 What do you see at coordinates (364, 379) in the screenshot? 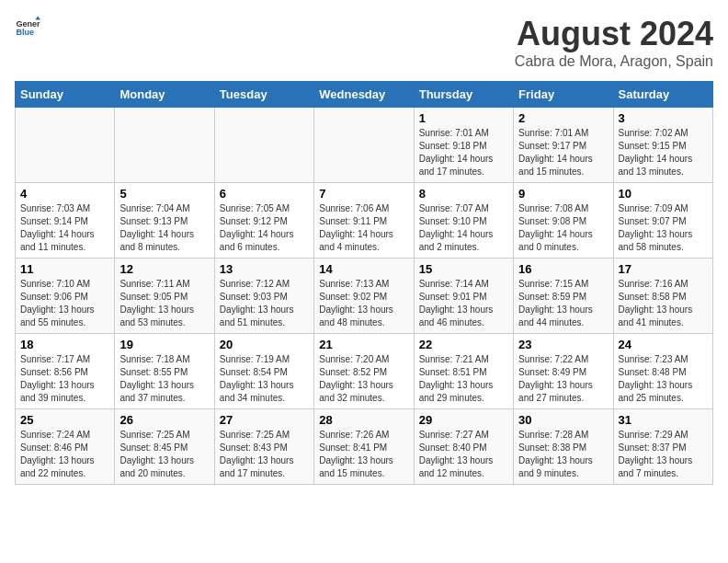
I see `day-info: Sunrise: 7:20 AM Sunset: 8:52 PM Dayligh…` at bounding box center [364, 379].